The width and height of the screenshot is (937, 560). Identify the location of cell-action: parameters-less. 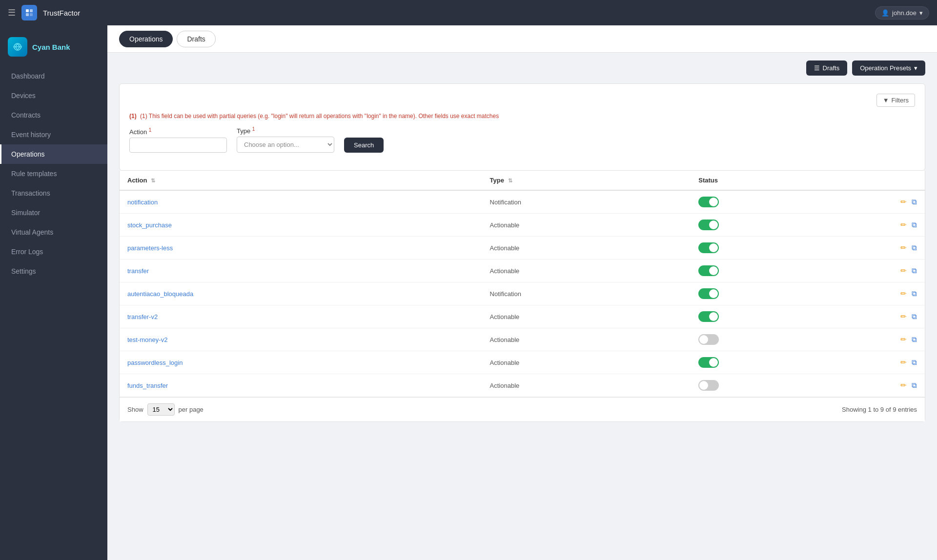
(301, 248).